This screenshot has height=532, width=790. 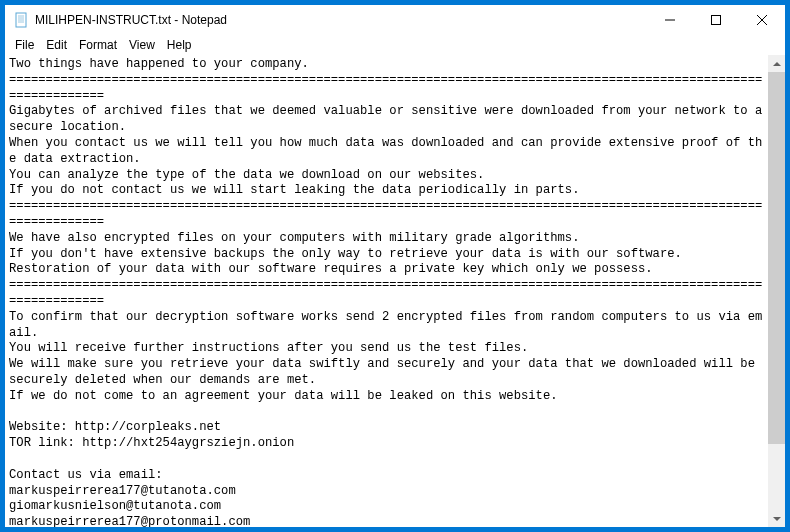 I want to click on scroll-down-button, so click(x=776, y=518).